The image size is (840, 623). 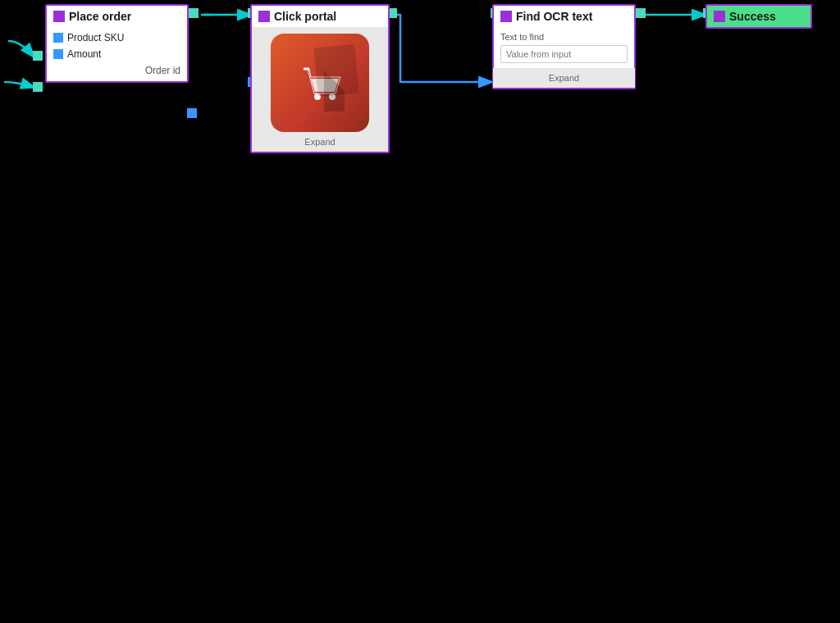 What do you see at coordinates (759, 16) in the screenshot?
I see `success-node: Success` at bounding box center [759, 16].